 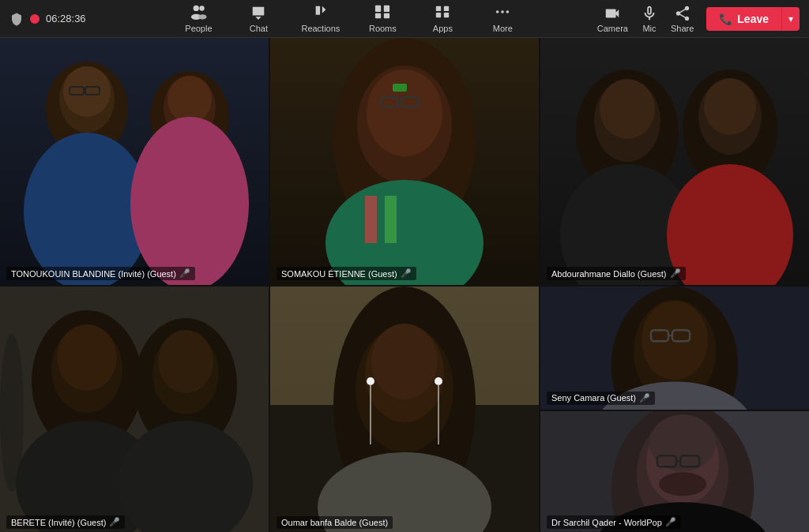 What do you see at coordinates (101, 273) in the screenshot?
I see `participant-label-tonoukouin: TONOUKOUIN BLANDINE (Invité) (Guest) 🎤` at bounding box center [101, 273].